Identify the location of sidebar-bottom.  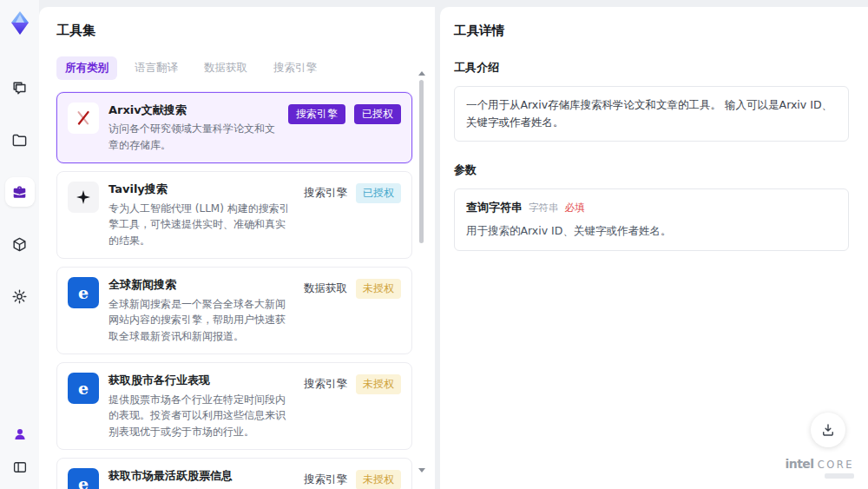
(19, 451).